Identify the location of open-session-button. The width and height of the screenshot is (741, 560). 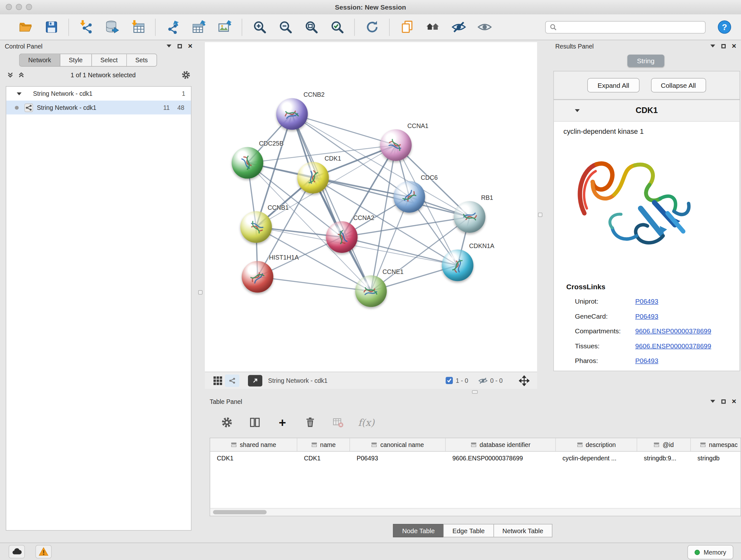
(25, 27).